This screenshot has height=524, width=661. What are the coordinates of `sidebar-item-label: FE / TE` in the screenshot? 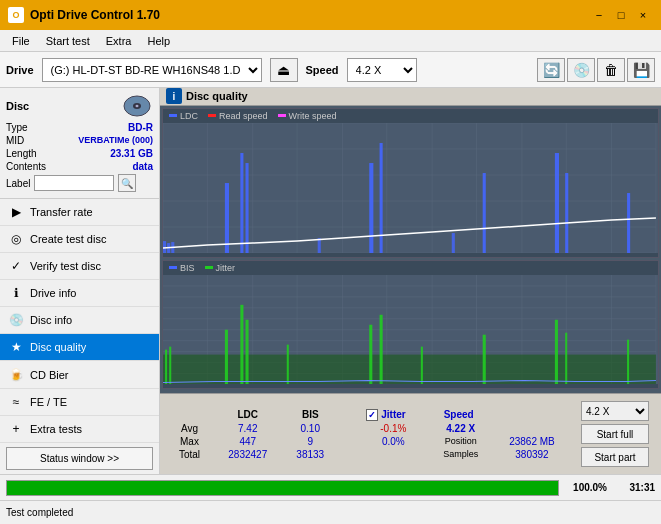 It's located at (48, 402).